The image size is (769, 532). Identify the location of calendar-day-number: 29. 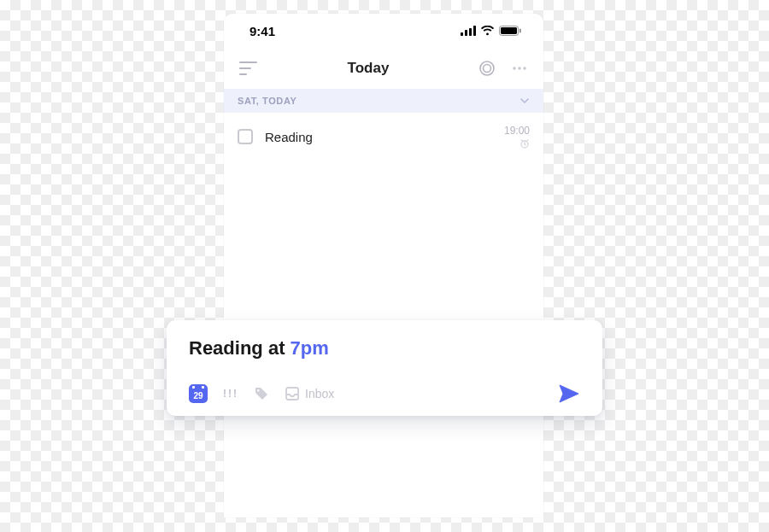
(198, 396).